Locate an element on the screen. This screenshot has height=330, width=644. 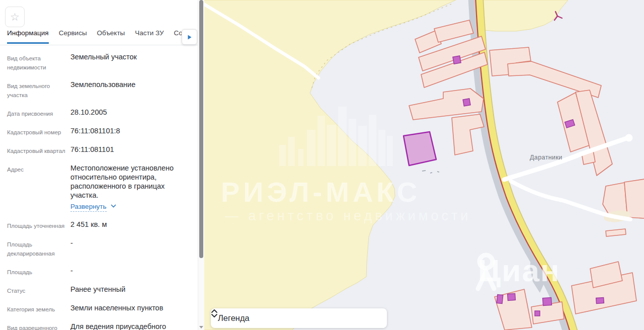
field-value: Местоположение установлено относительно … is located at coordinates (131, 188).